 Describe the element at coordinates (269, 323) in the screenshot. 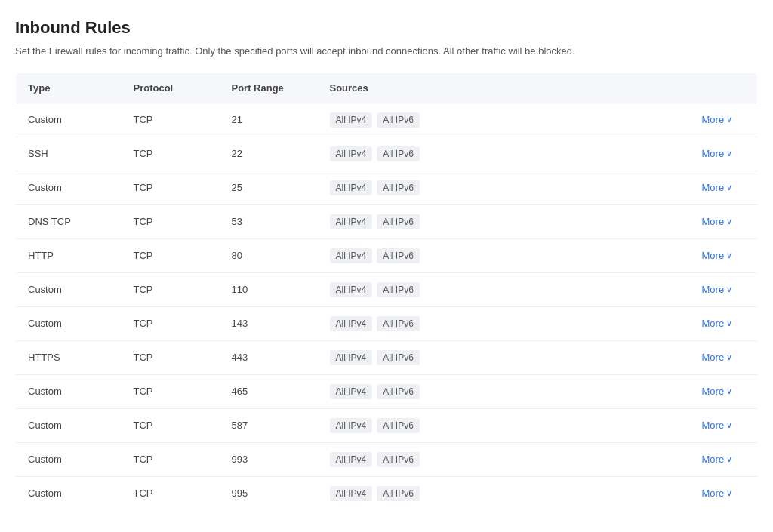

I see `cell-port-range: 143` at that location.